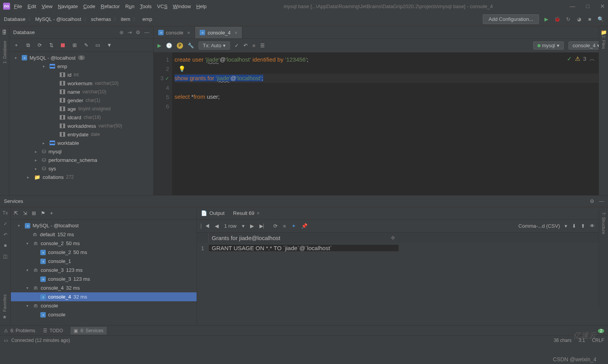  I want to click on duplicate-icon: ⧉, so click(28, 45).